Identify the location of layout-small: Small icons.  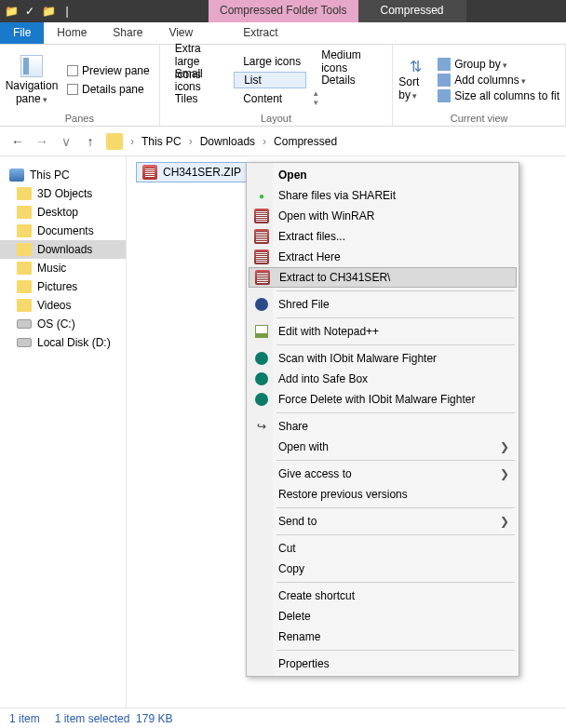
(197, 80).